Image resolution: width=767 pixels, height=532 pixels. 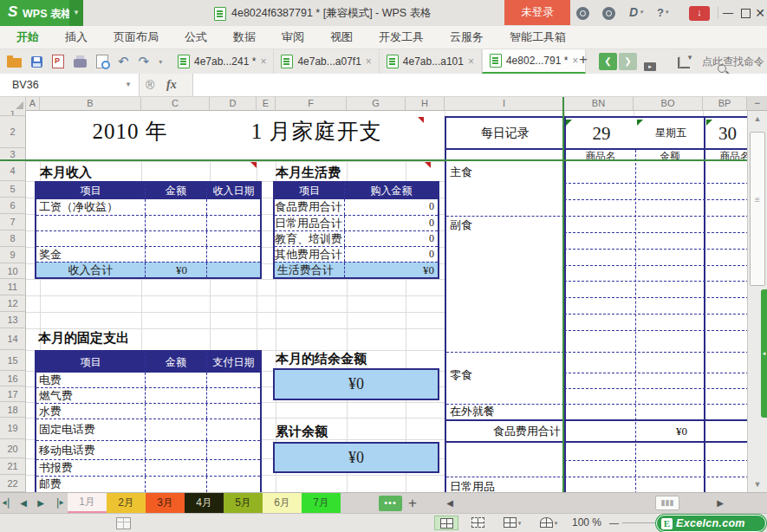 What do you see at coordinates (123, 523) in the screenshot?
I see `status-grid-icon` at bounding box center [123, 523].